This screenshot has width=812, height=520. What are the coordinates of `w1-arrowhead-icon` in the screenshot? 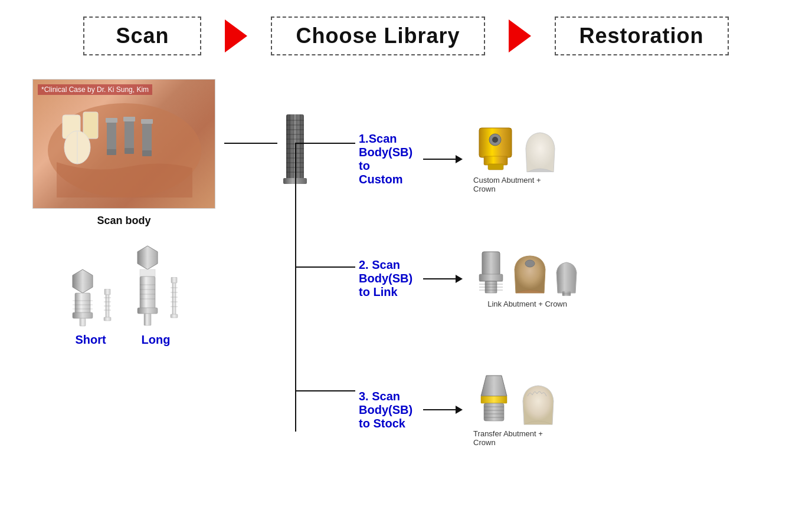 It's located at (459, 159).